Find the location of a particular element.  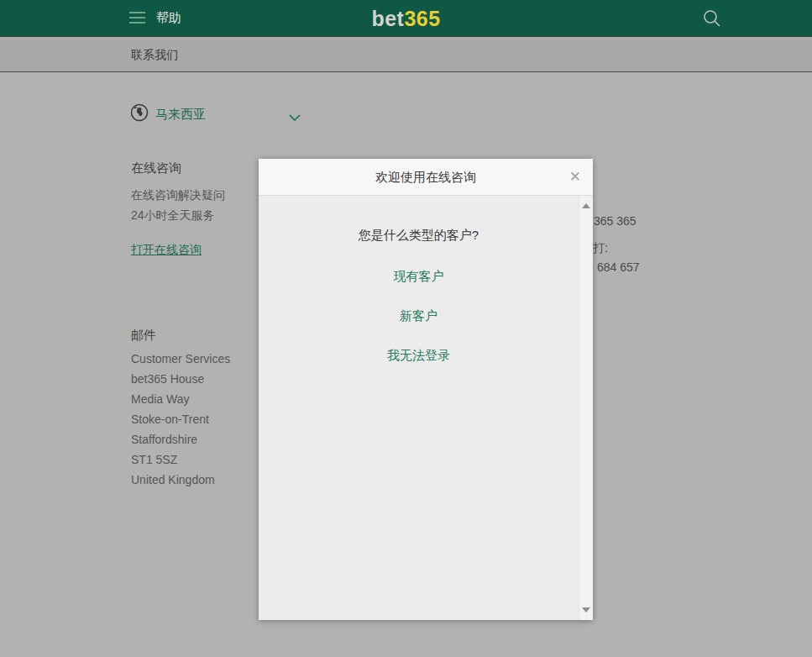

live-chat-heading: 在线咨询 is located at coordinates (156, 168).